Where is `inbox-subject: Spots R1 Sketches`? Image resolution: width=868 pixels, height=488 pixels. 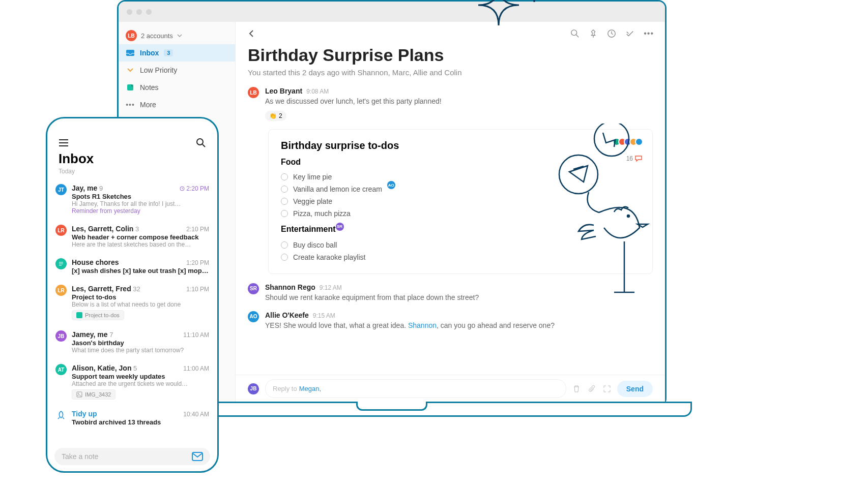 inbox-subject: Spots R1 Sketches is located at coordinates (140, 196).